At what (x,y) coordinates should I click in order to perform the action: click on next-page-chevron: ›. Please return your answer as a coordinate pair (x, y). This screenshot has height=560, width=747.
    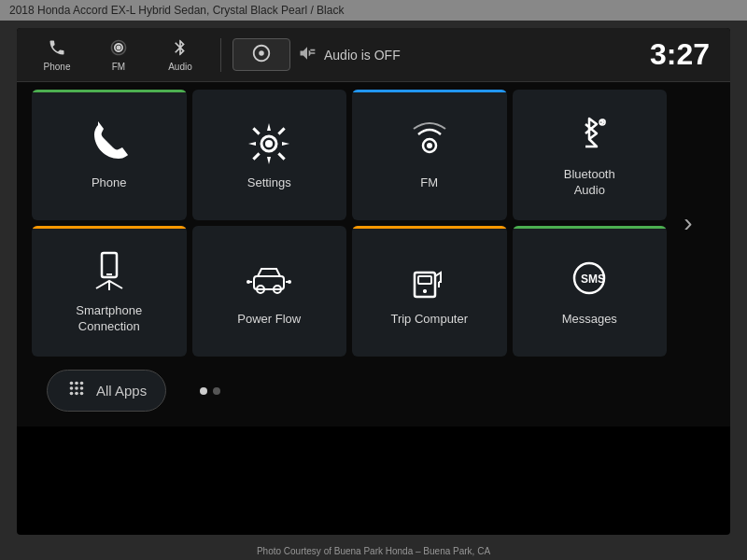
    Looking at the image, I should click on (688, 223).